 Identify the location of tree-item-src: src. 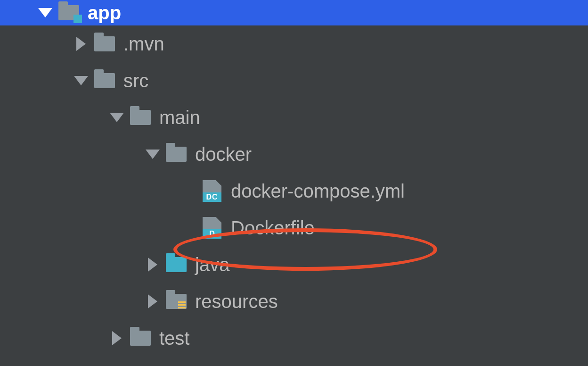
(294, 81).